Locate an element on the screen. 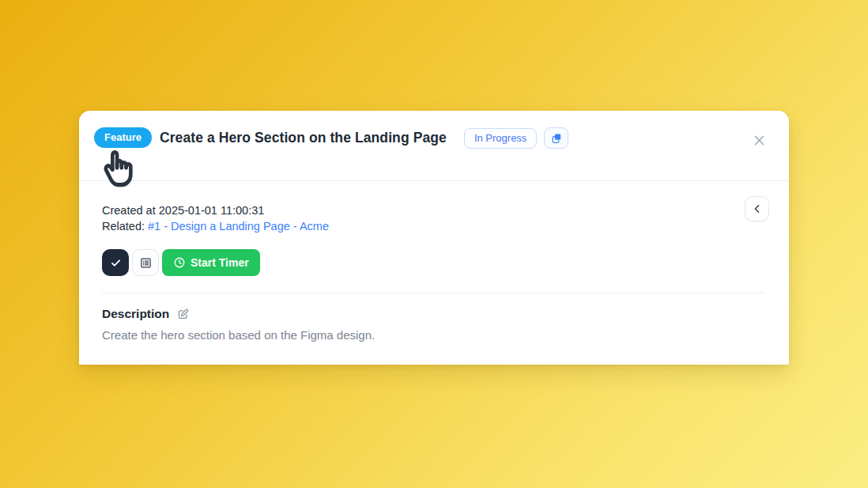 The height and width of the screenshot is (488, 868). list-details-icon is located at coordinates (145, 263).